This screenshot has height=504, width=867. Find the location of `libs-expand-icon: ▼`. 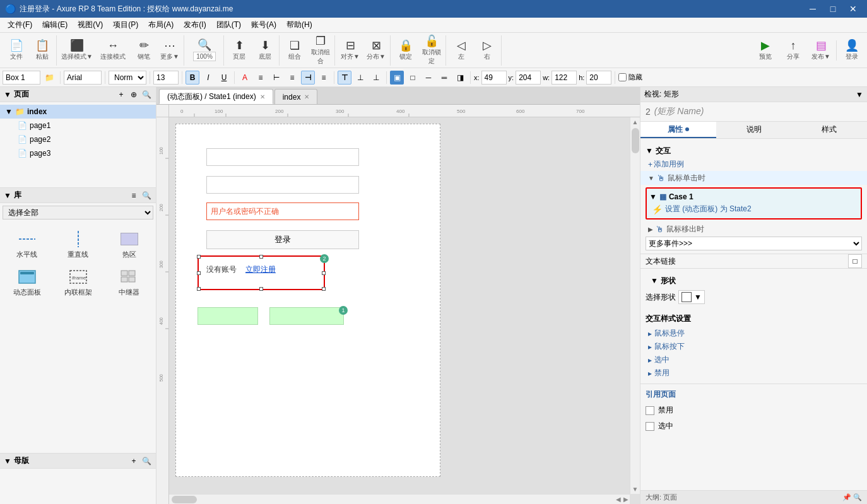

libs-expand-icon: ▼ is located at coordinates (8, 196).